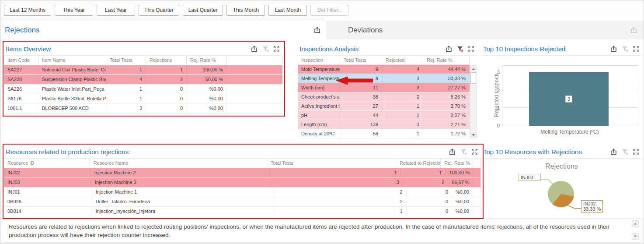 This screenshot has width=644, height=244. Describe the element at coordinates (319, 88) in the screenshot. I see `table-cell: Width (cm)` at that location.